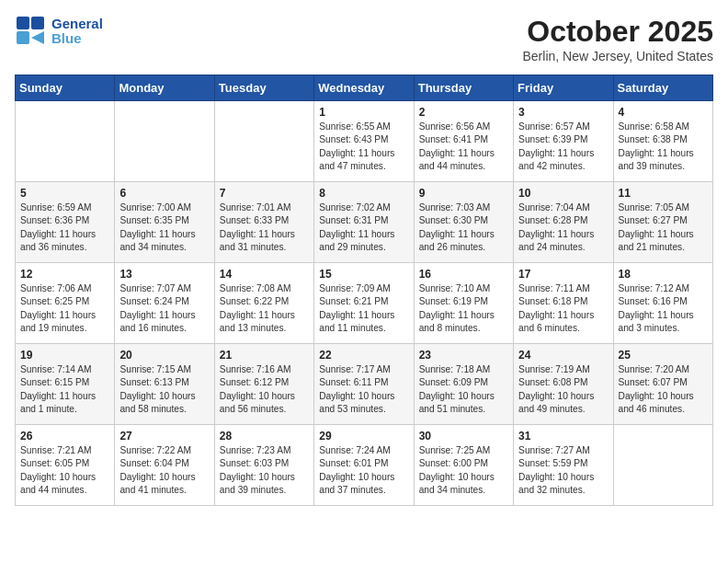  Describe the element at coordinates (463, 355) in the screenshot. I see `day-number: 23` at that location.